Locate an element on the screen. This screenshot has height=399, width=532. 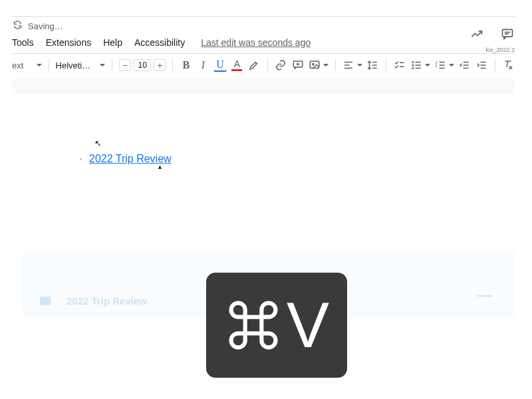
command-key-icon is located at coordinates (253, 325).